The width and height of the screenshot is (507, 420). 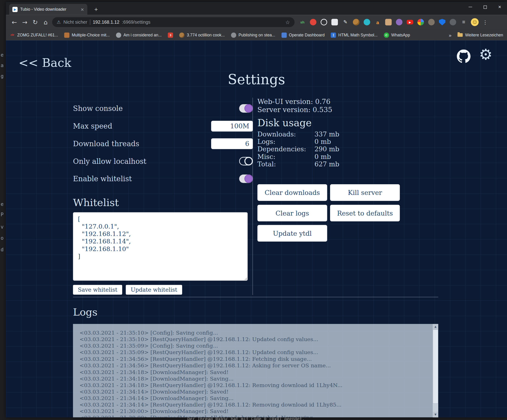 What do you see at coordinates (2, 214) in the screenshot?
I see `background-window-letter: P` at bounding box center [2, 214].